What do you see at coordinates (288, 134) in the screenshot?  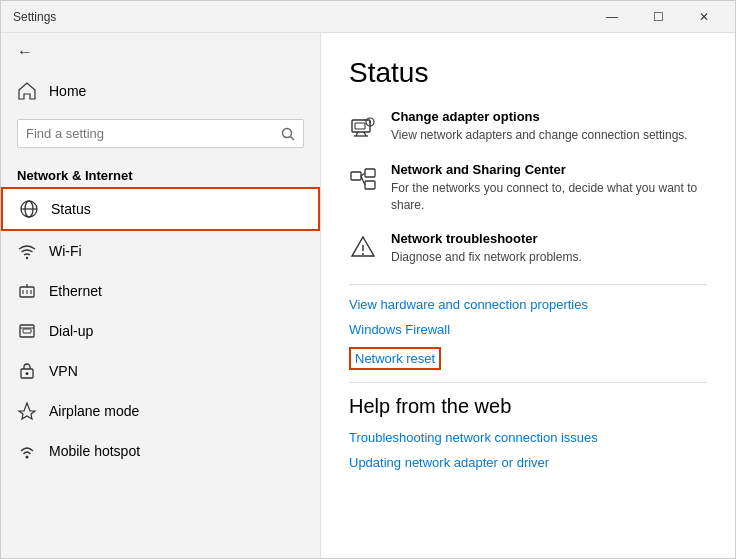 I see `search-icon` at bounding box center [288, 134].